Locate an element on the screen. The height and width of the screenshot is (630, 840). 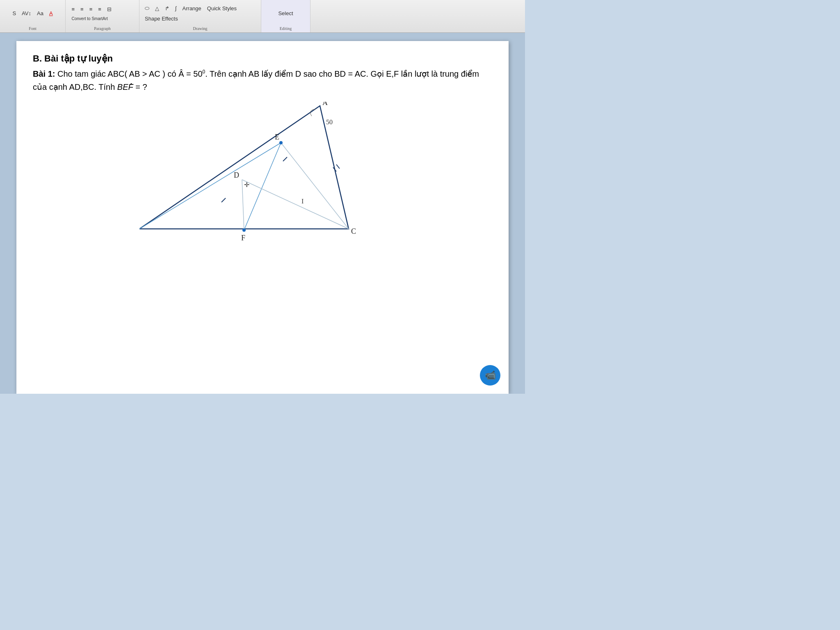
quick-styles-btn: Quick Styles is located at coordinates (222, 8).